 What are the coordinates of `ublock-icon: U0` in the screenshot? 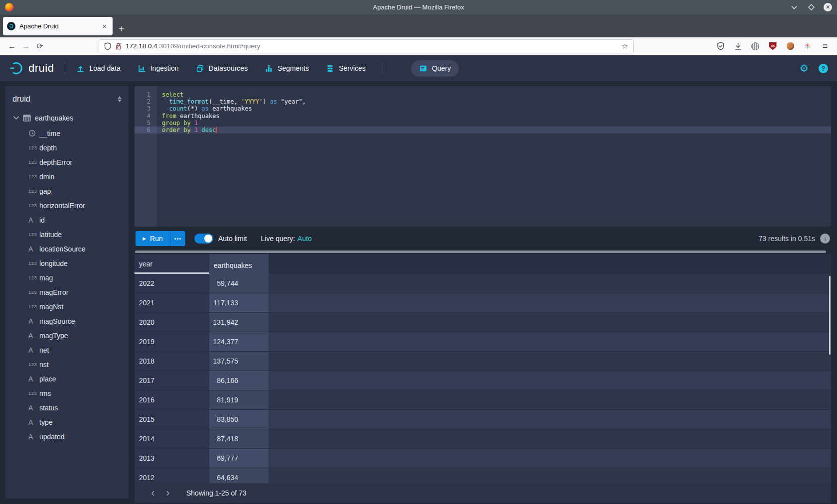 It's located at (773, 46).